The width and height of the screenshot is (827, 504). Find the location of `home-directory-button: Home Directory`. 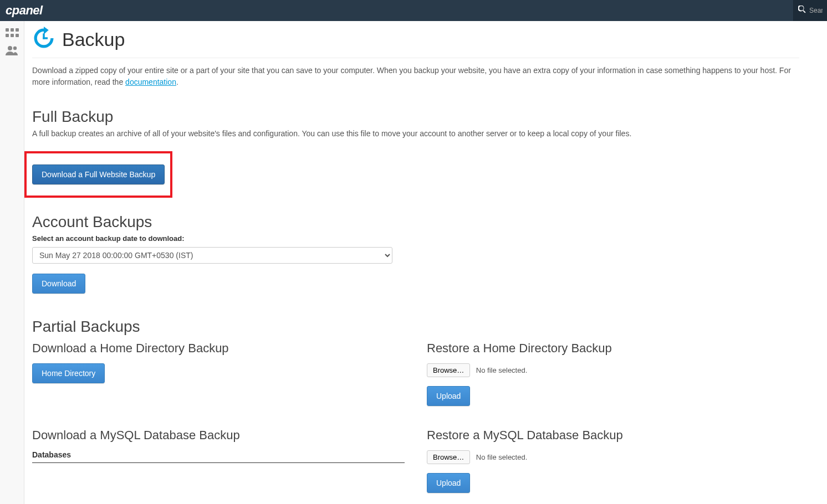

home-directory-button: Home Directory is located at coordinates (69, 373).